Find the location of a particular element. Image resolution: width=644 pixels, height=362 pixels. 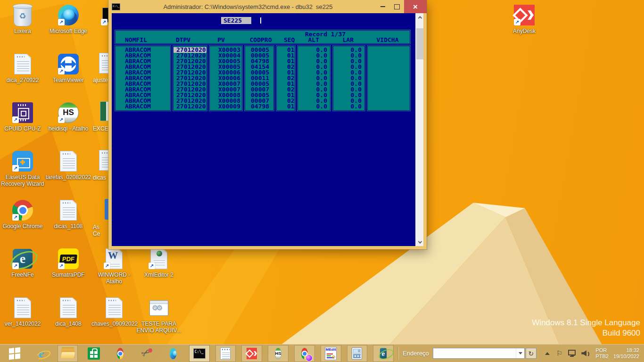

desktop-icon-label: EaseUS Data Recovery Wizard is located at coordinates (23, 181).